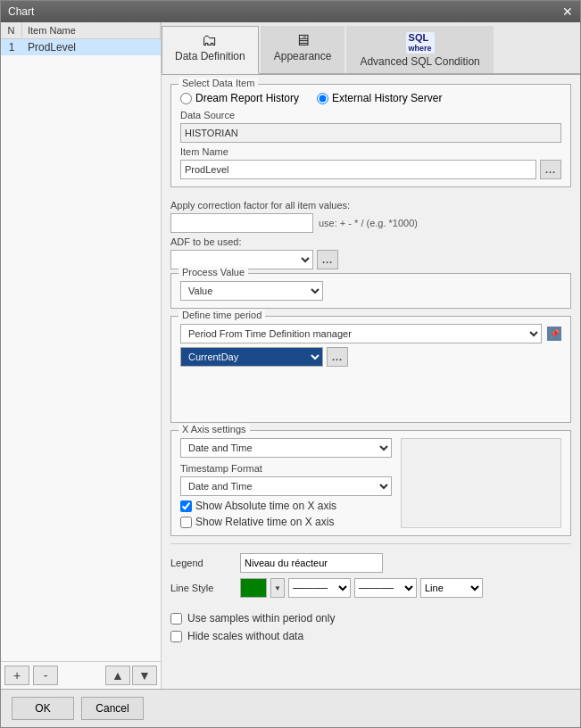 The height and width of the screenshot is (728, 581). Describe the element at coordinates (387, 98) in the screenshot. I see `external-history-label: External History Server` at that location.